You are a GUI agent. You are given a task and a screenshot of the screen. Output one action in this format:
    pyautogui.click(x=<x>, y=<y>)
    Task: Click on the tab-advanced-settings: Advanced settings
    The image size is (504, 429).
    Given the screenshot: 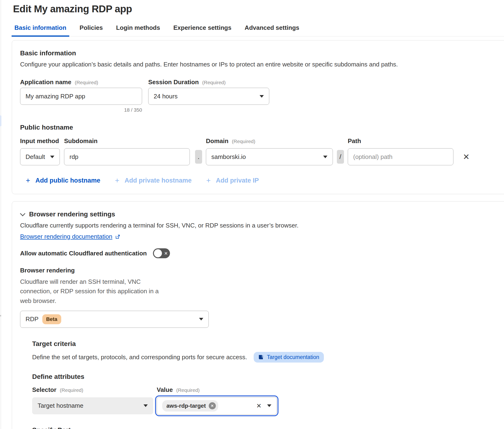 What is the action you would take?
    pyautogui.click(x=272, y=29)
    